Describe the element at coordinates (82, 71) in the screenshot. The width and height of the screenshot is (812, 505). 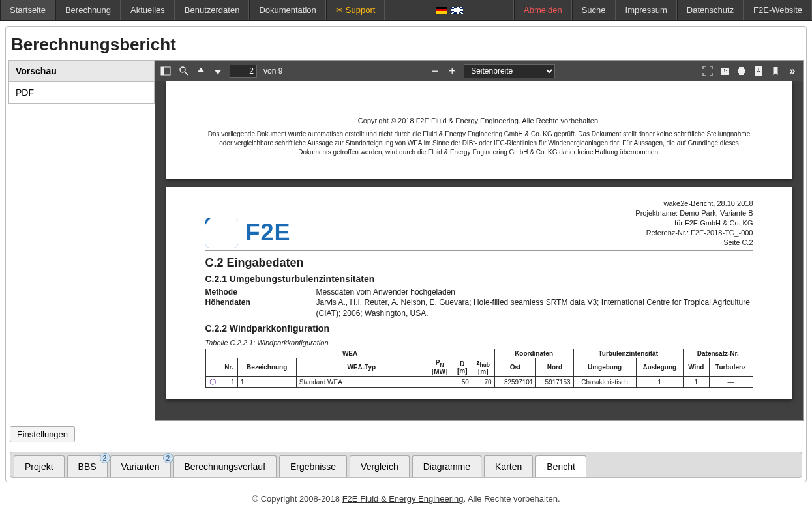
I see `sidebar-header: Vorschau` at that location.